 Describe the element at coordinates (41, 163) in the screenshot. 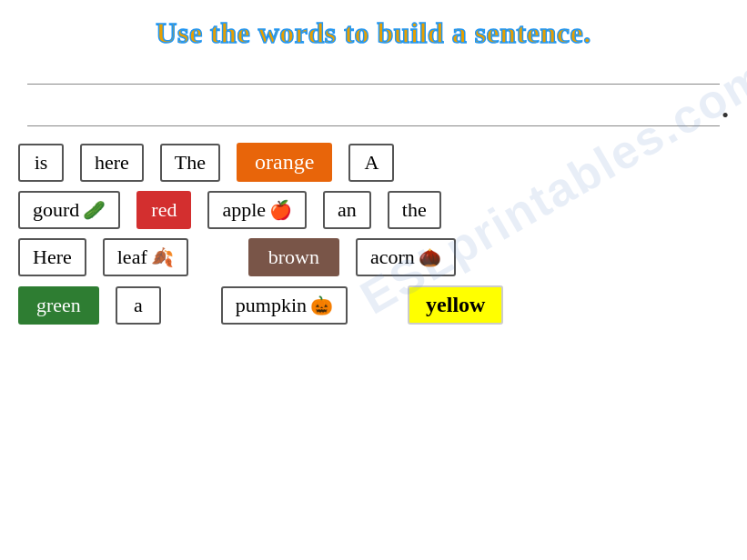

I see `word-card-is: is` at that location.